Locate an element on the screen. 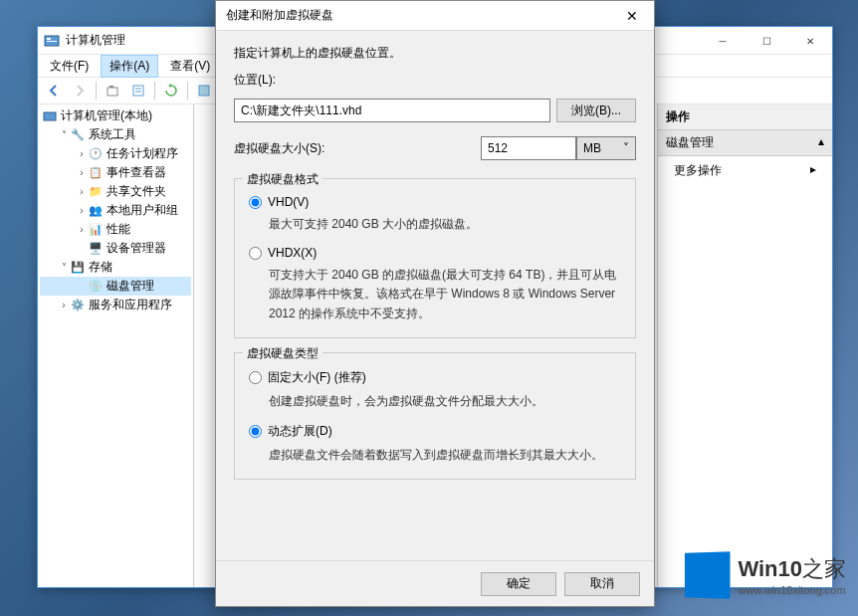 This screenshot has height=616, width=858. vhd-radio is located at coordinates (255, 203).